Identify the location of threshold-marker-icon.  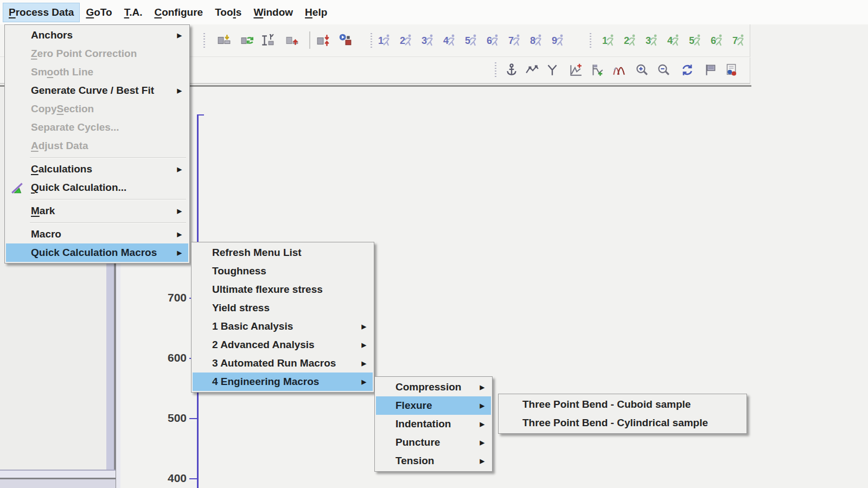
(597, 70).